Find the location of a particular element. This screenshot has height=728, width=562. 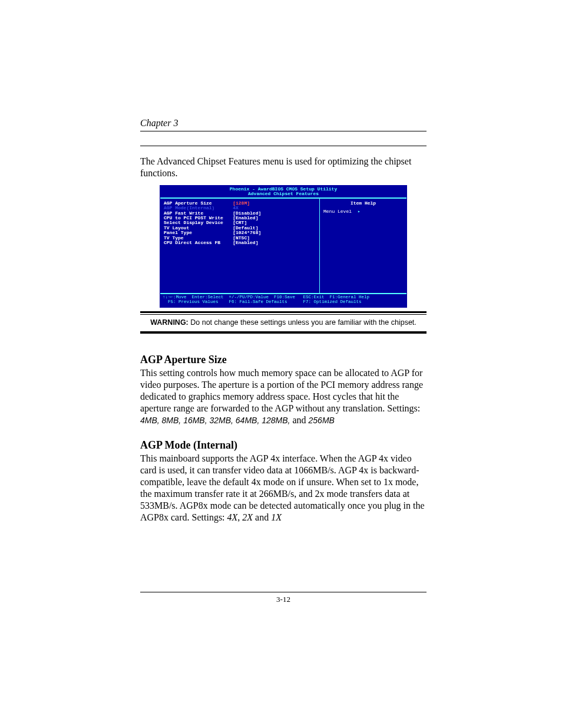

bios-help-pane: Item Help Menu Level ▸ is located at coordinates (363, 246).